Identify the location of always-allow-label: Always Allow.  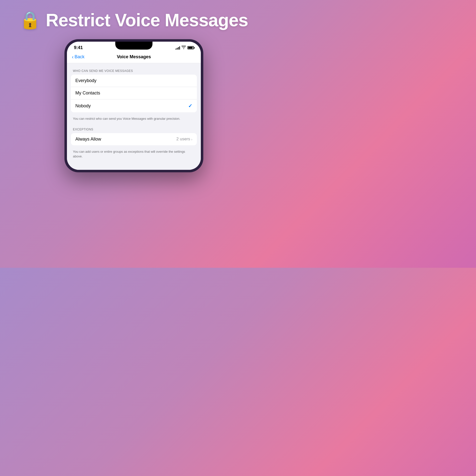
(88, 139).